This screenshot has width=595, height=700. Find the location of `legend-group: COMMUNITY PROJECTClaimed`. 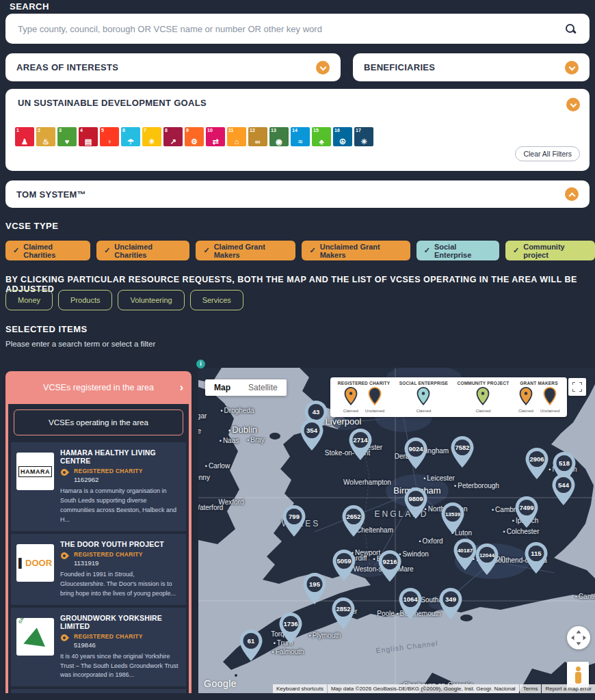

legend-group: COMMUNITY PROJECTClaimed is located at coordinates (484, 398).